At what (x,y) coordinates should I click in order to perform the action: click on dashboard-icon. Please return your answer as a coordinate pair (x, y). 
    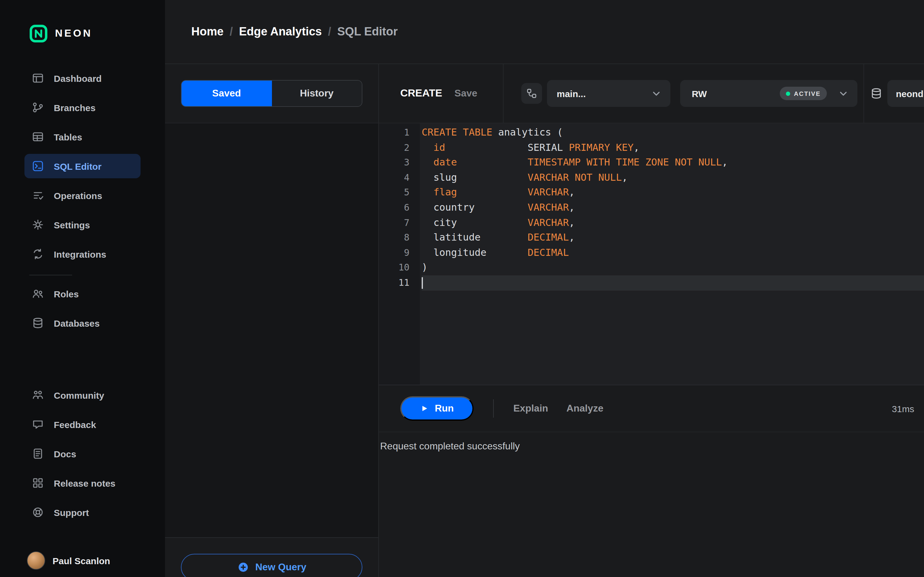
    Looking at the image, I should click on (38, 78).